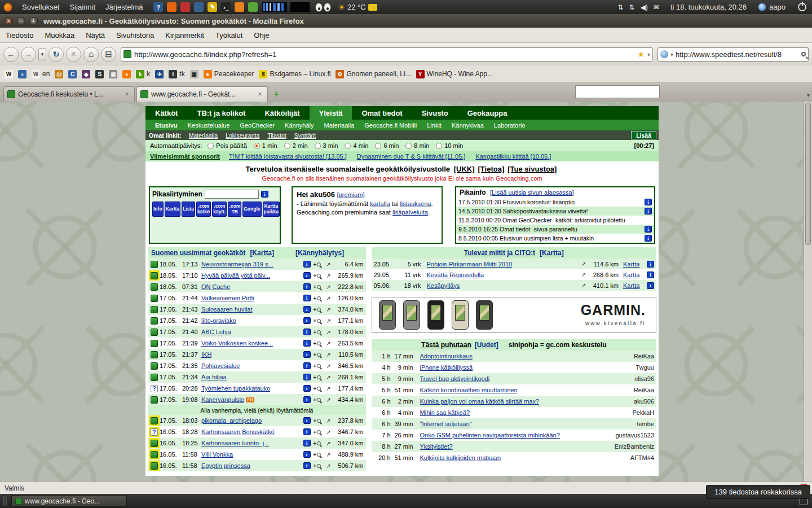 The height and width of the screenshot is (508, 812). I want to click on tab-geocache-front: www.geocache.fi - Geokät... ×, so click(202, 94).